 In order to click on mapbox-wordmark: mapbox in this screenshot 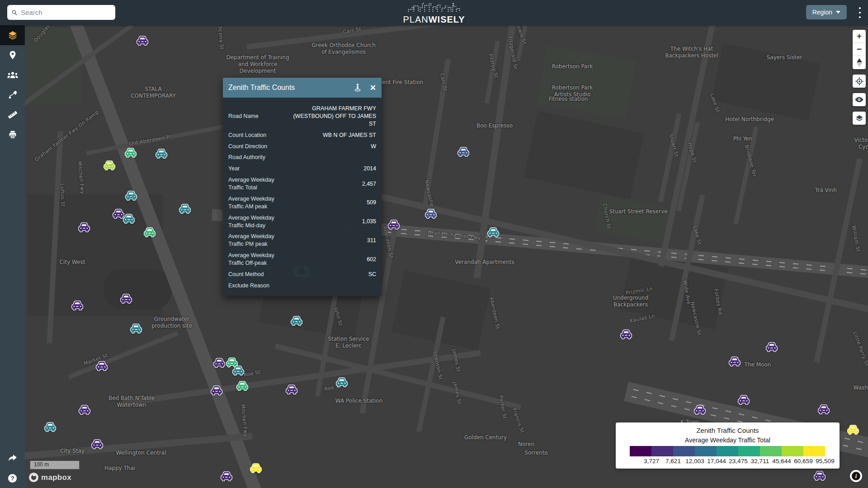, I will do `click(56, 478)`.